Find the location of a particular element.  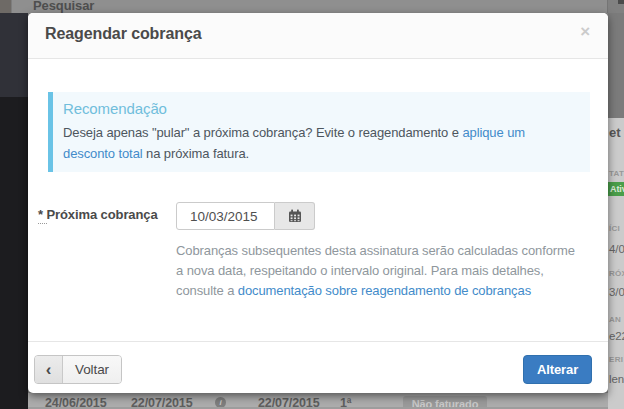

background-sidebar is located at coordinates (14, 211).